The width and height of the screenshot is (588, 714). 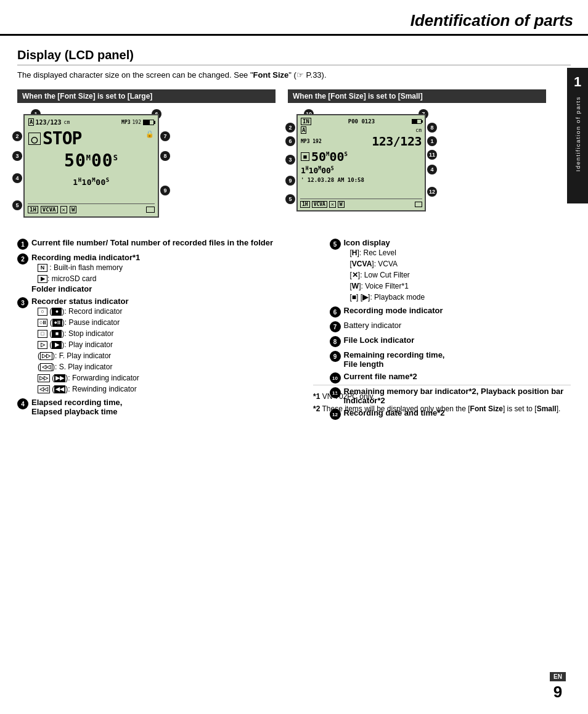 I want to click on page-header: Identification of parts, so click(x=294, y=18).